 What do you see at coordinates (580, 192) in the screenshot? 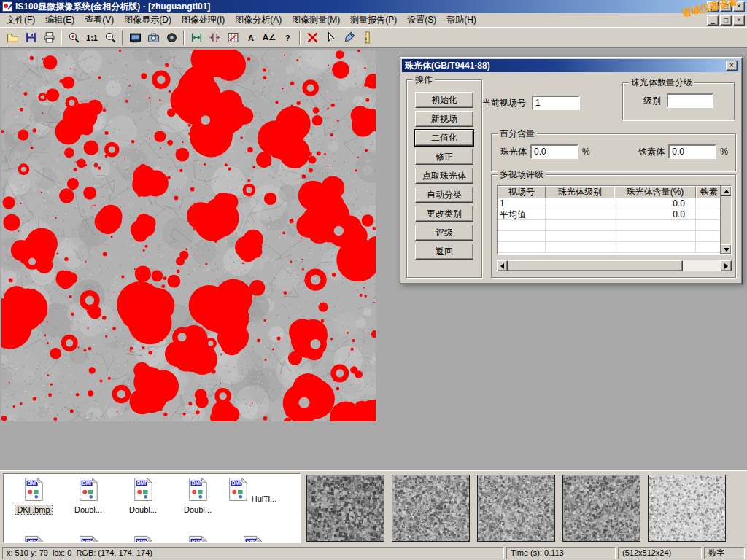
I see `table-header-cell: 珠光体级别` at bounding box center [580, 192].